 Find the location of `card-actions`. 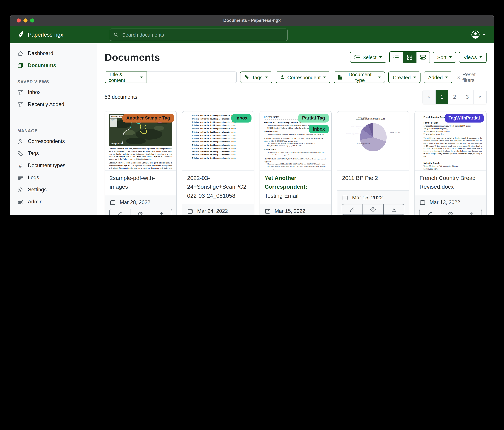

card-actions is located at coordinates (373, 209).